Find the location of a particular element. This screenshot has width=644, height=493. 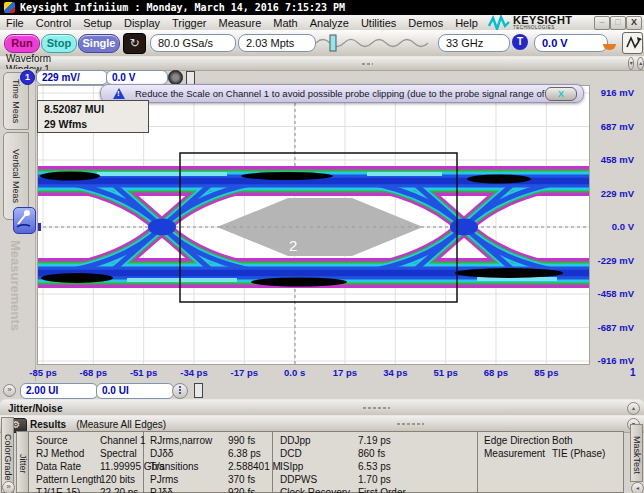

probe-setup-icon is located at coordinates (176, 78).